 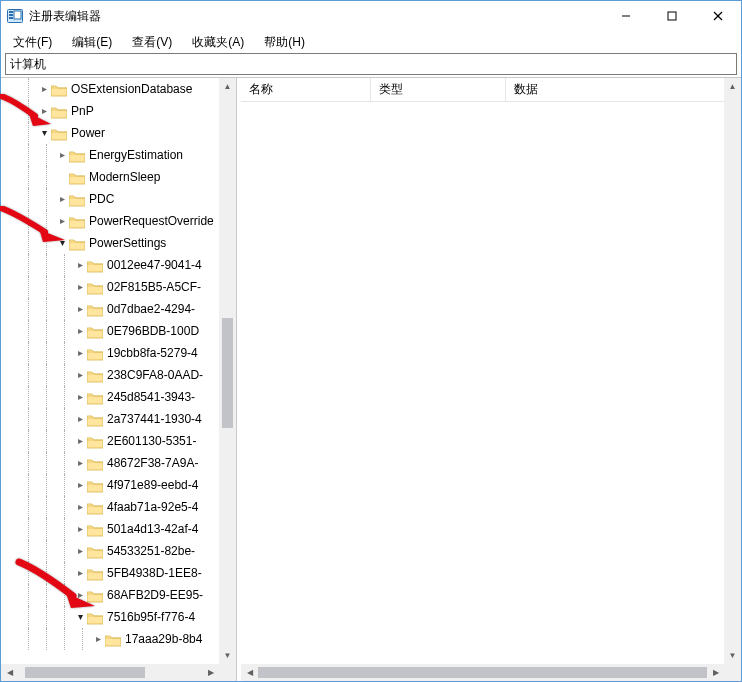 What do you see at coordinates (88, 133) in the screenshot?
I see `tree-item-label: Power` at bounding box center [88, 133].